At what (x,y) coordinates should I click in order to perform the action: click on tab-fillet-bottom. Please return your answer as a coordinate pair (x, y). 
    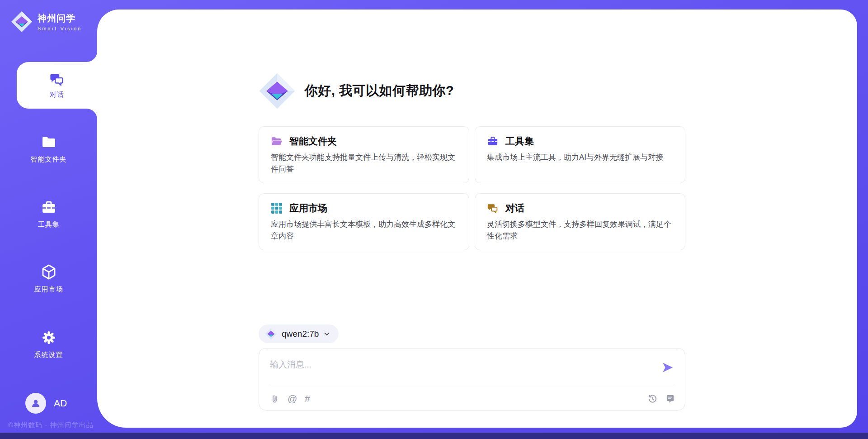
    Looking at the image, I should click on (92, 114).